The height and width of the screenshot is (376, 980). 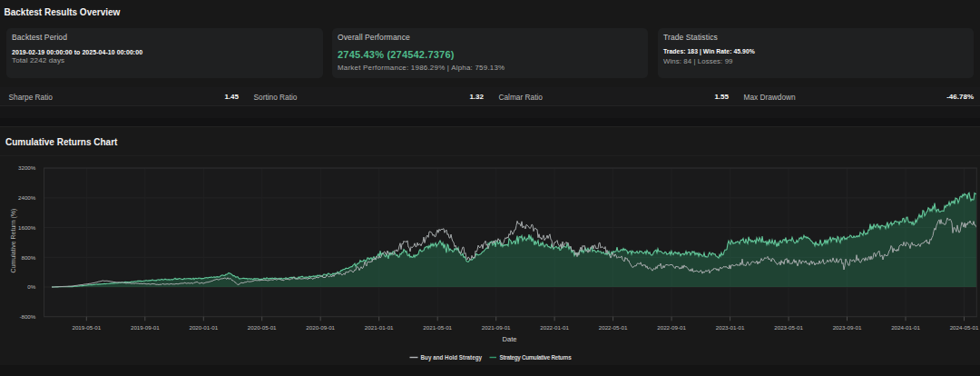 I want to click on svg-text: 2022-05-01, so click(x=613, y=327).